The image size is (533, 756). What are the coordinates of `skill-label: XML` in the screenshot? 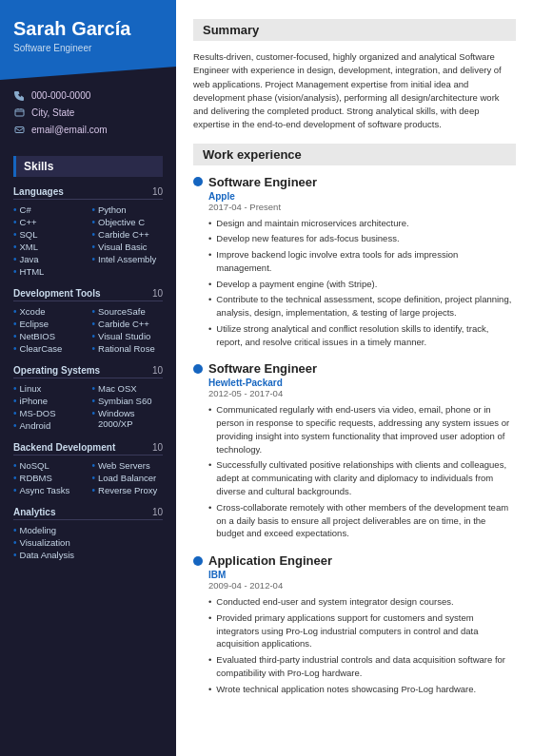 It's located at (30, 247).